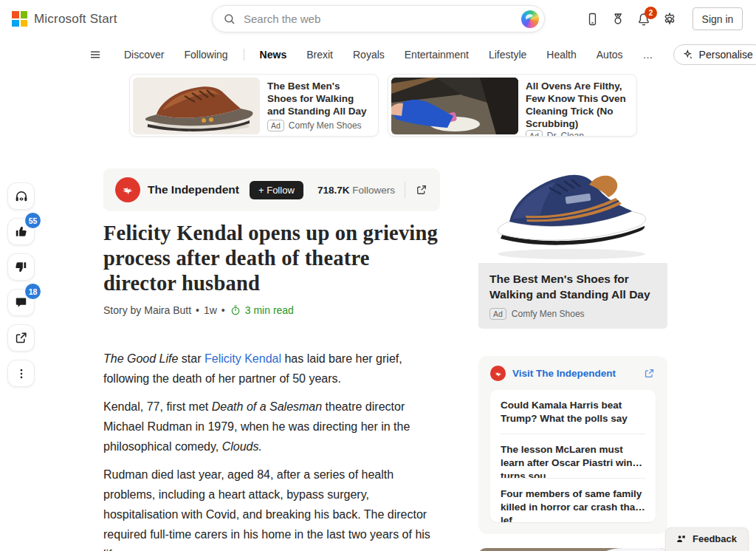 The width and height of the screenshot is (756, 551). Describe the element at coordinates (272, 259) in the screenshot. I see `article-title: Felicity Kendal opens up on grieving pro…` at that location.